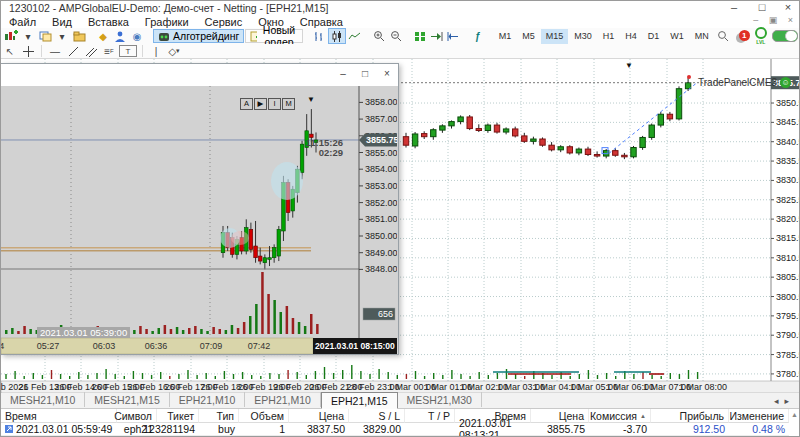 This screenshot has width=800, height=437. Describe the element at coordinates (311, 100) in the screenshot. I see `anchor-triangle-icon: ▼` at that location.